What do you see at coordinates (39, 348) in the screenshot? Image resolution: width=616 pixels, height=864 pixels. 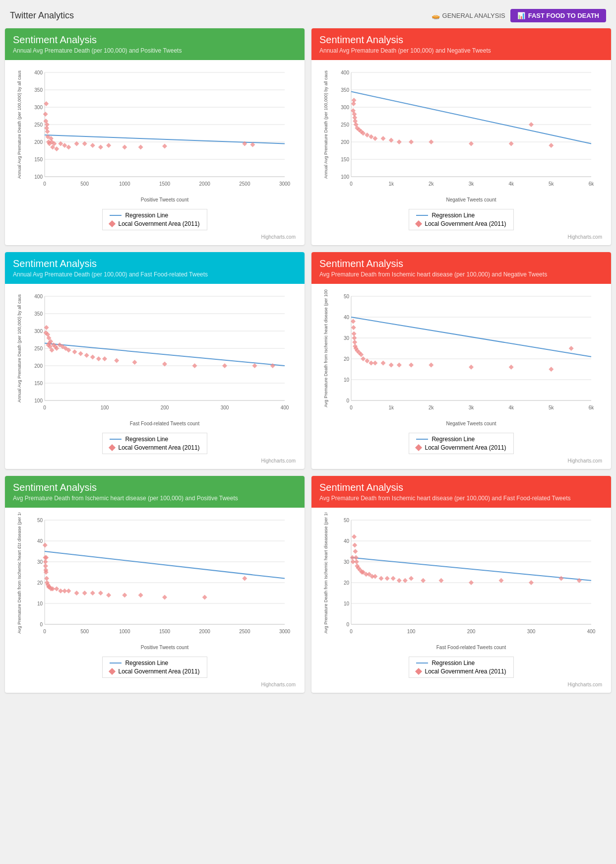 I see `svg-text: 250` at bounding box center [39, 348].